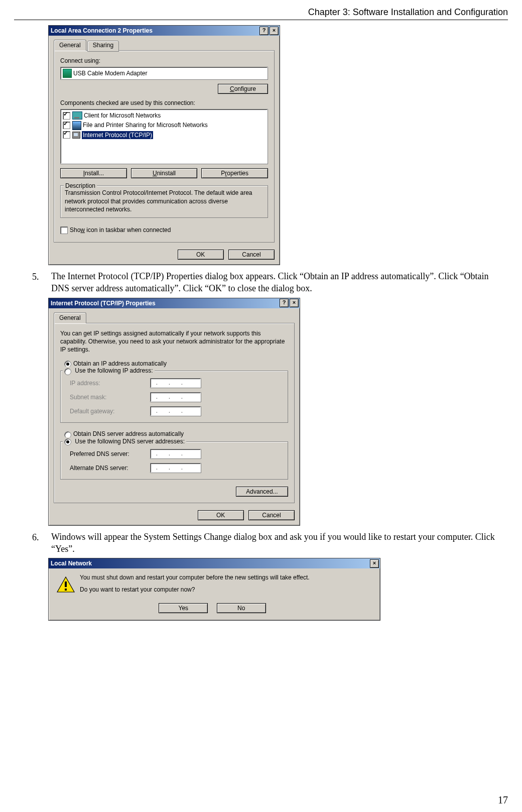 The height and width of the screenshot is (812, 522). What do you see at coordinates (129, 441) in the screenshot?
I see `radio-label: Use the following DNS server addresses:` at bounding box center [129, 441].